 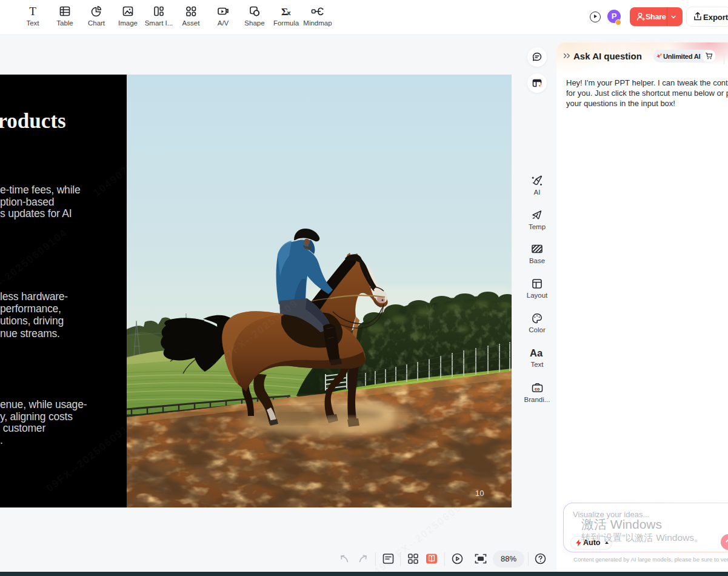 I want to click on svg-text: x, so click(x=290, y=13).